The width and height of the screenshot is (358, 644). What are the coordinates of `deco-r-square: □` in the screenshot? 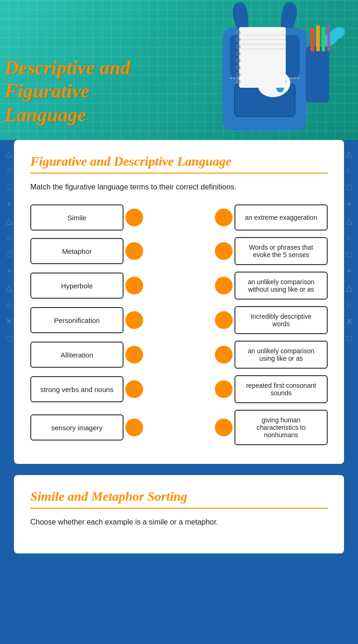 It's located at (350, 187).